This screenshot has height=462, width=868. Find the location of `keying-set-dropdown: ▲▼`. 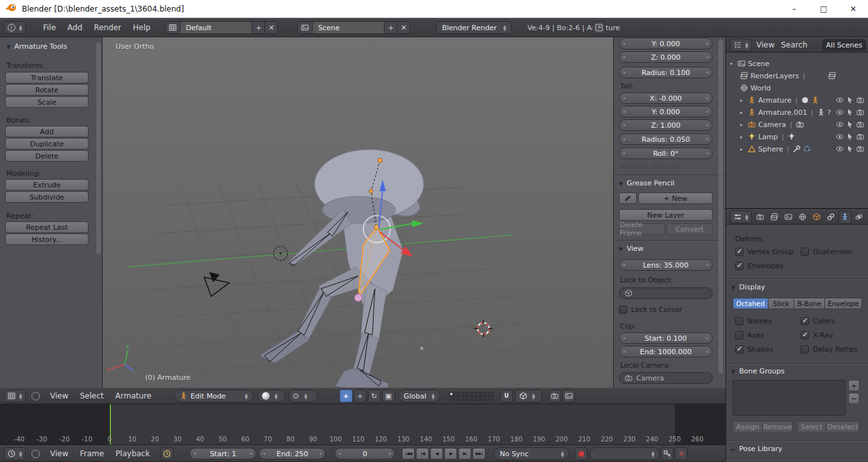

keying-set-dropdown: ▲▼ is located at coordinates (625, 454).